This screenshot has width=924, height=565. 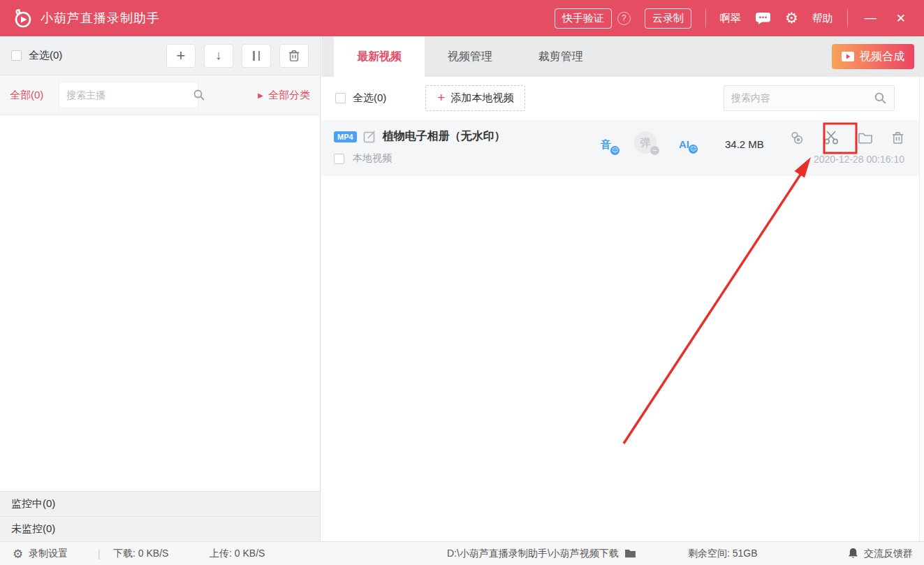 What do you see at coordinates (723, 553) in the screenshot?
I see `free-space: 剩余空间: 51GB` at bounding box center [723, 553].